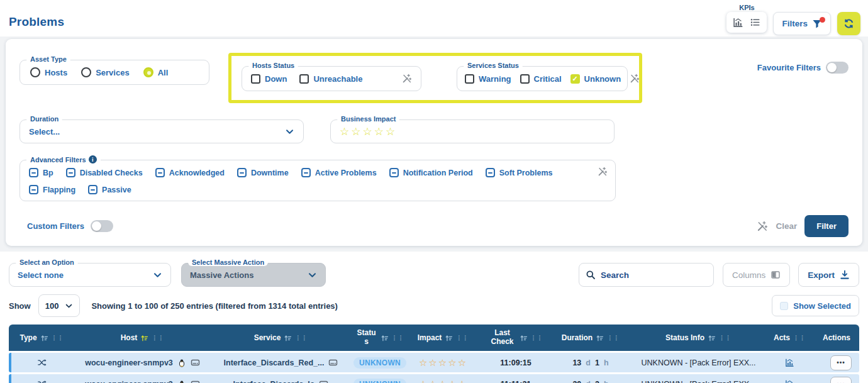 The height and width of the screenshot is (383, 868). Describe the element at coordinates (274, 363) in the screenshot. I see `service-name-link: Interface_Discards_Red_...` at that location.